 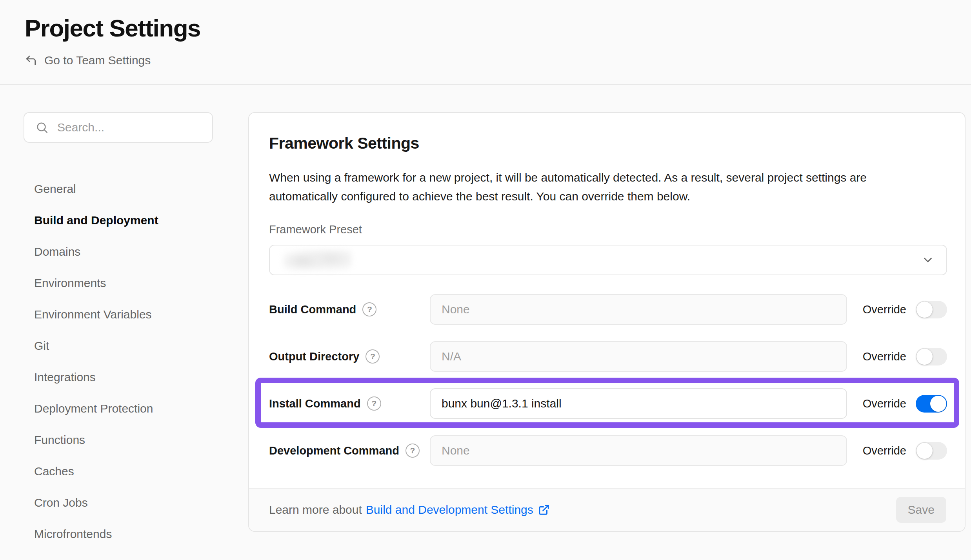 What do you see at coordinates (118, 283) in the screenshot?
I see `sidebar-item-environments: Environments` at bounding box center [118, 283].